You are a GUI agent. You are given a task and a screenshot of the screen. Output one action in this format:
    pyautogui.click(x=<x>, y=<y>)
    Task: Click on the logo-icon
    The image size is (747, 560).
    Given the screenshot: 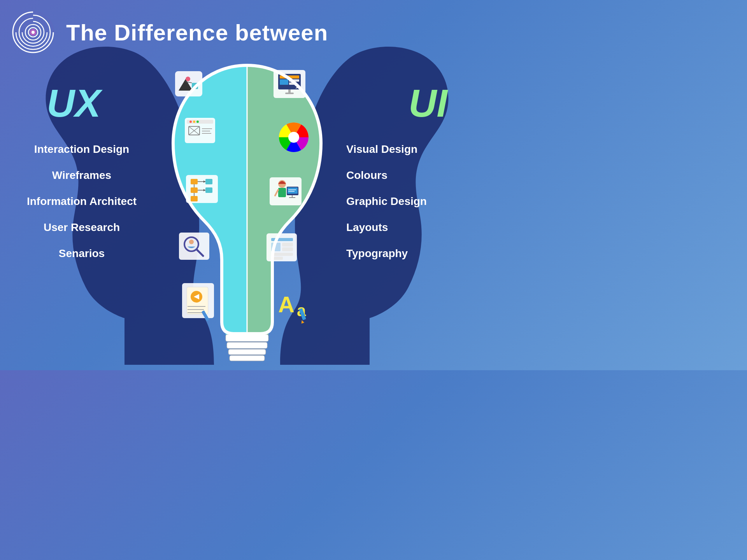 What is the action you would take?
    pyautogui.click(x=33, y=32)
    